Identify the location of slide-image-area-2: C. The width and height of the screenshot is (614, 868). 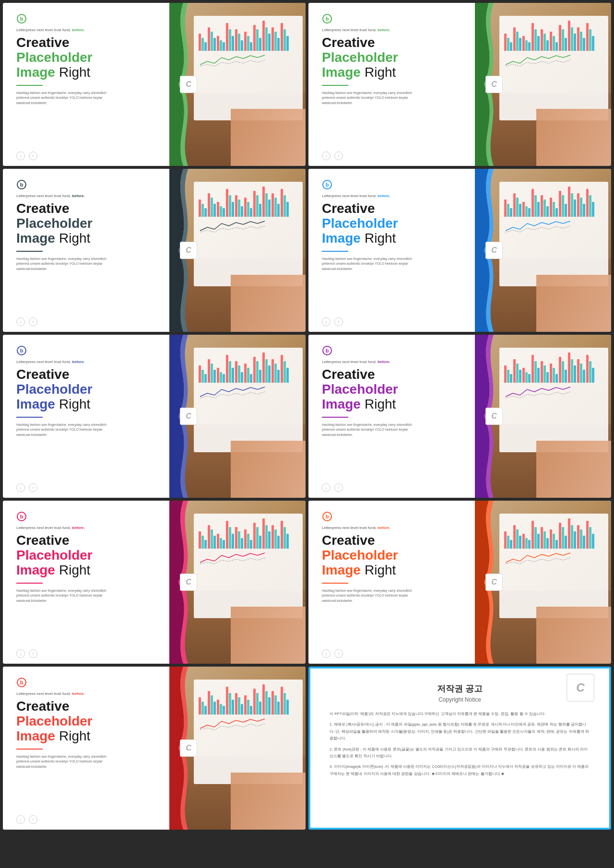
(543, 84).